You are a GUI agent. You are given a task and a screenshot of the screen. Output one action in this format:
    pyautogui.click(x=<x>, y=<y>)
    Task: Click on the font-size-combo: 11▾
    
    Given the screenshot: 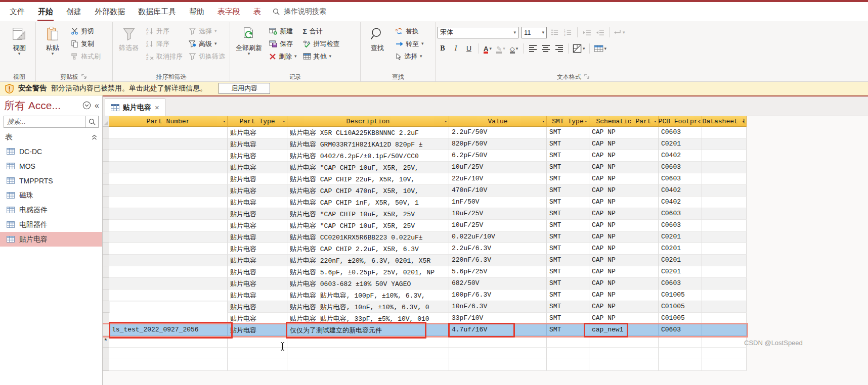 What is the action you would take?
    pyautogui.click(x=534, y=32)
    